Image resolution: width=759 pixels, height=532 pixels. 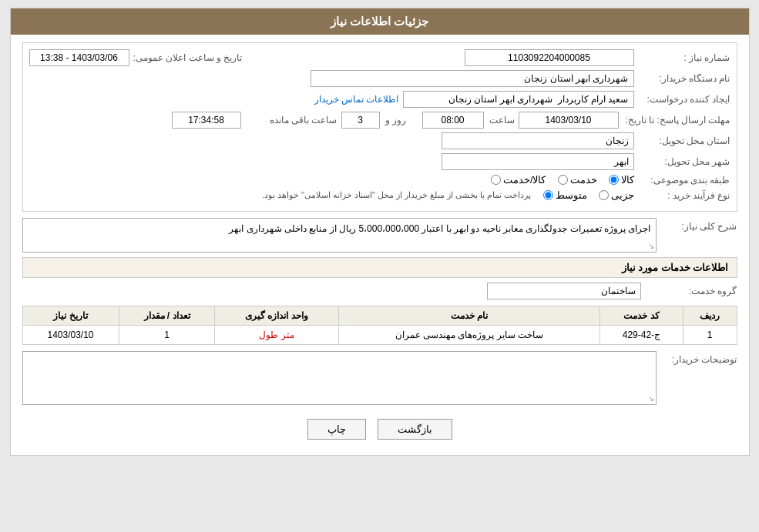 I want to click on table-row: 1 ج-42-429 ساخت سایر پروژه‌های مهندسی عم…, so click(x=379, y=336).